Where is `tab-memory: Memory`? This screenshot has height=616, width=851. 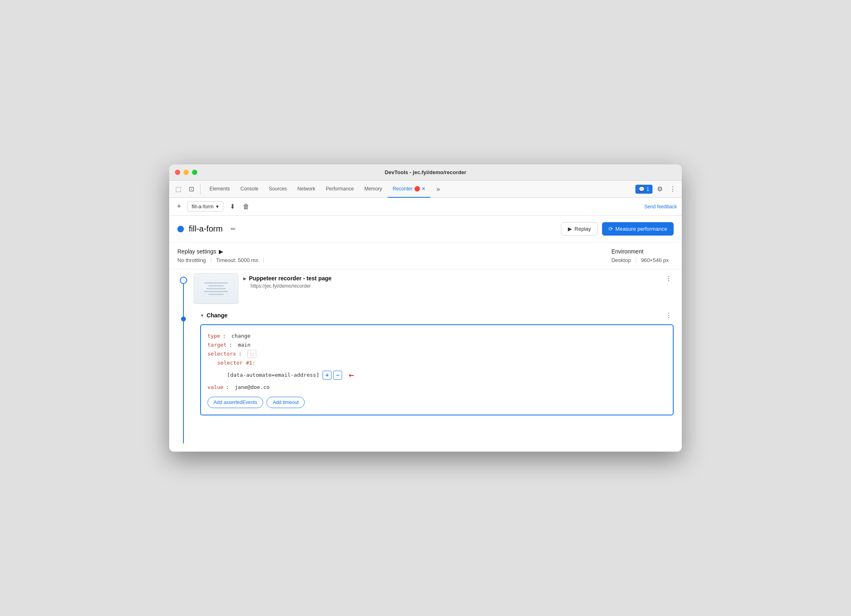 tab-memory: Memory is located at coordinates (373, 189).